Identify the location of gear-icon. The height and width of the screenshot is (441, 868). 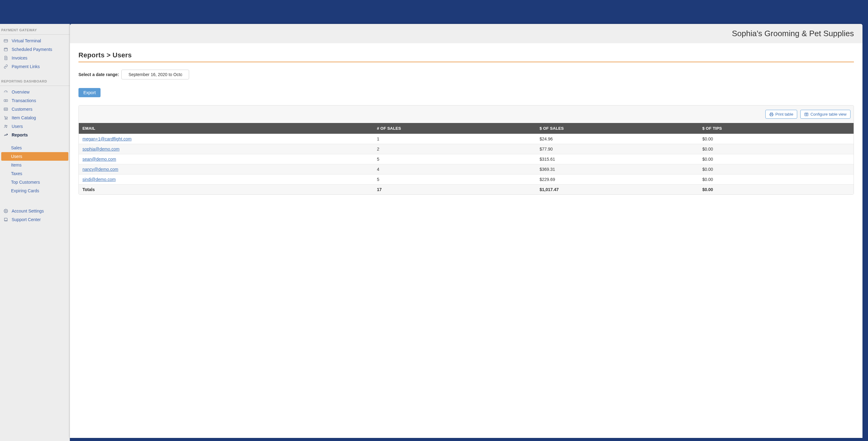
(6, 211).